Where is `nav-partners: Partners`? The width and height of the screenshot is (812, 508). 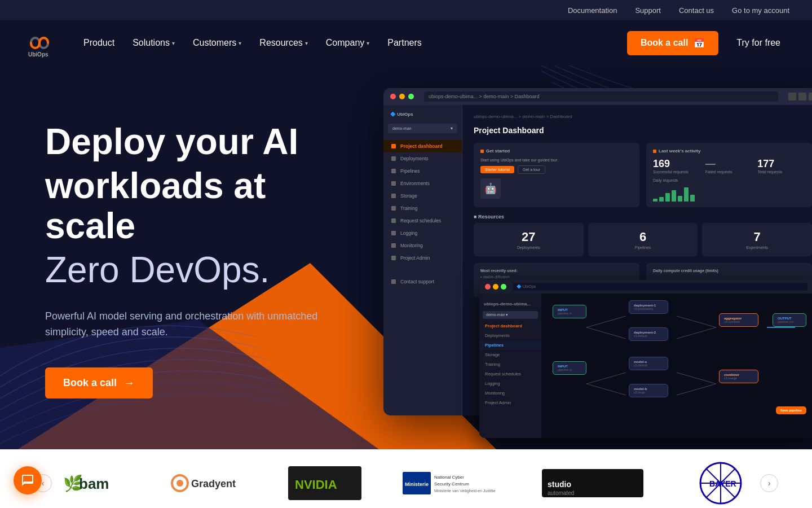 nav-partners: Partners is located at coordinates (404, 43).